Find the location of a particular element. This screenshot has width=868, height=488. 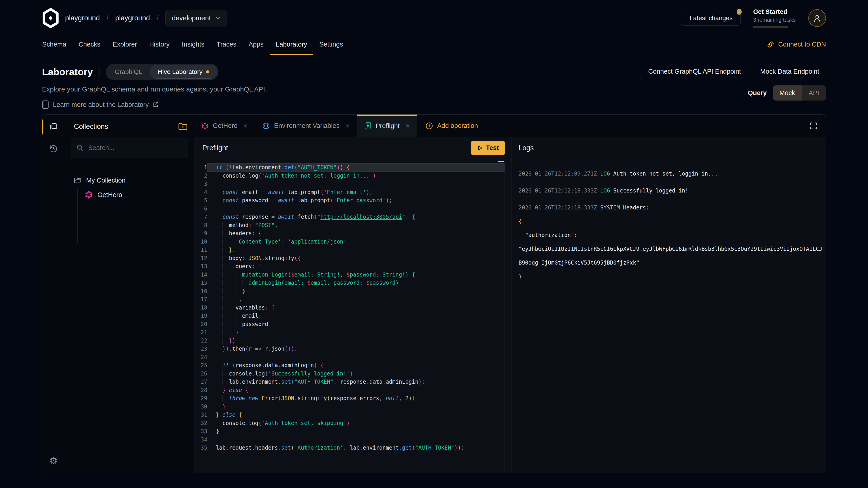

code-line: 33} is located at coordinates (353, 431).